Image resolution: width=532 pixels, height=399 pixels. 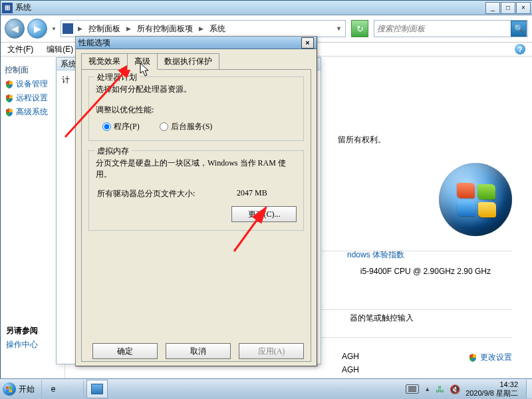 I want to click on vm-total-value: 2047 MB, so click(x=267, y=194).